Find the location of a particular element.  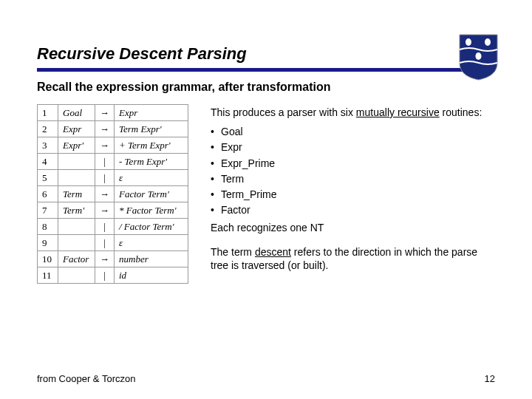

grammar-row: 8|/ Factor Term' is located at coordinates (113, 227).